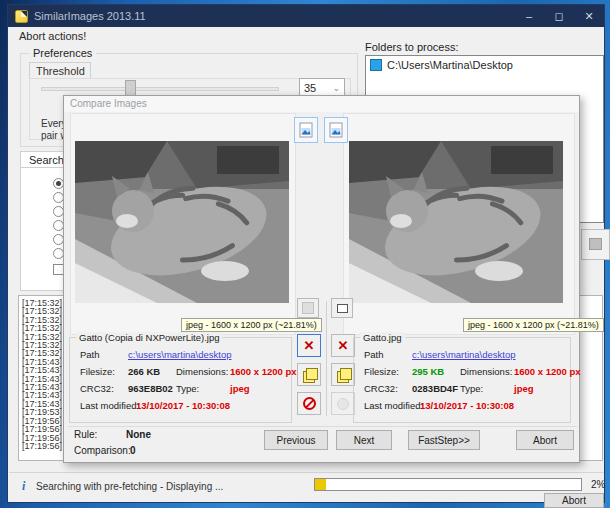  I want to click on previous-button: Previous, so click(296, 440).